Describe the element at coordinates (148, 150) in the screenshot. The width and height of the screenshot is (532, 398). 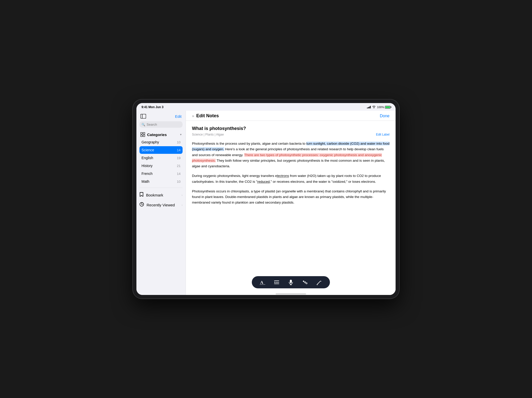
I see `science-label: Science` at that location.